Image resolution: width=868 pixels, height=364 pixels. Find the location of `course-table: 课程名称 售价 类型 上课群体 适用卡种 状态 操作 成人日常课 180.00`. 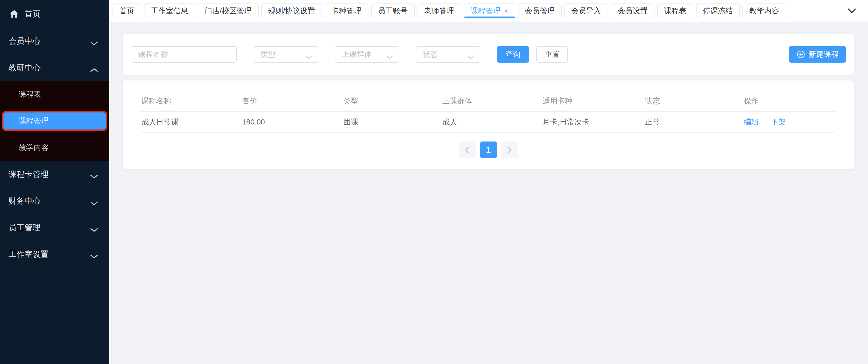

course-table: 课程名称 售价 类型 上课群体 适用卡种 状态 操作 成人日常课 180.00 is located at coordinates (488, 112).